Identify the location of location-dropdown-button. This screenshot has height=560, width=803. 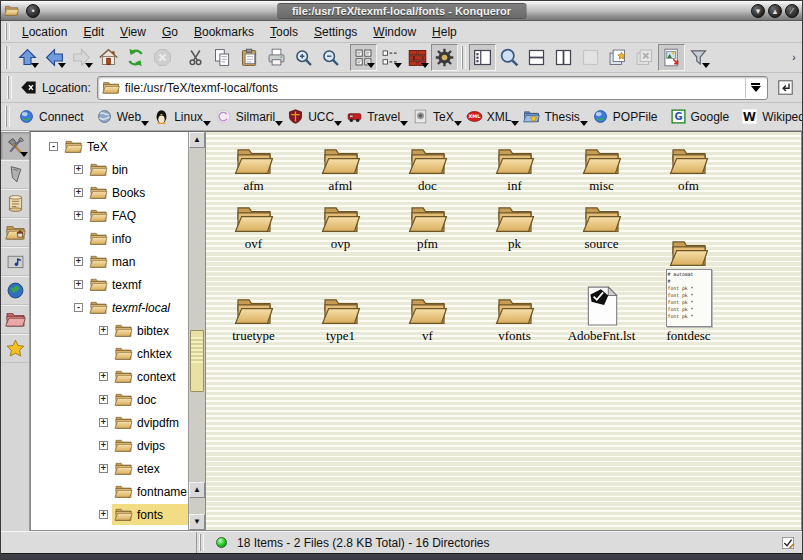
(755, 88).